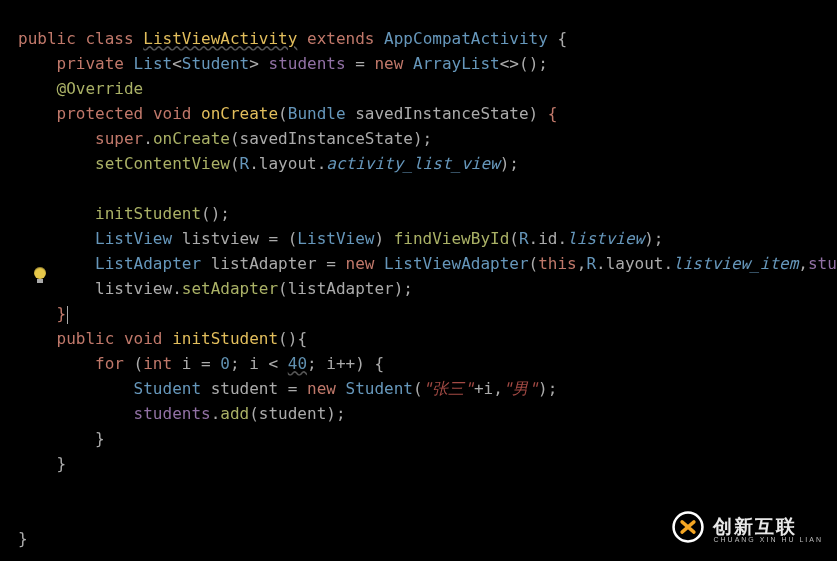 This screenshot has width=837, height=561. Describe the element at coordinates (225, 138) in the screenshot. I see `code-line: super.onCreate(savedInstanceState);` at that location.